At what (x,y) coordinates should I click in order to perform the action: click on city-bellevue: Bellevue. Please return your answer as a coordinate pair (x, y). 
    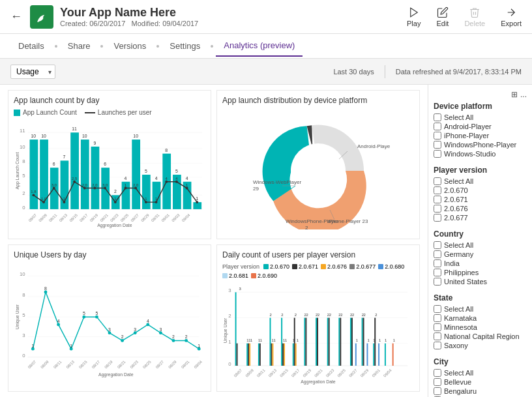
    Looking at the image, I should click on (480, 382).